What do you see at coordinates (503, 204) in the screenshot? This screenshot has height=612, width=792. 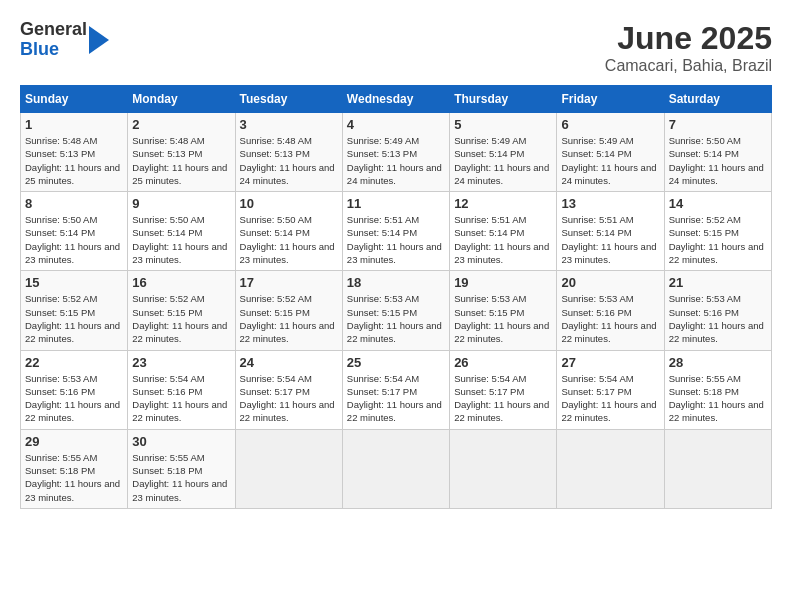 I see `day-number: 12` at bounding box center [503, 204].